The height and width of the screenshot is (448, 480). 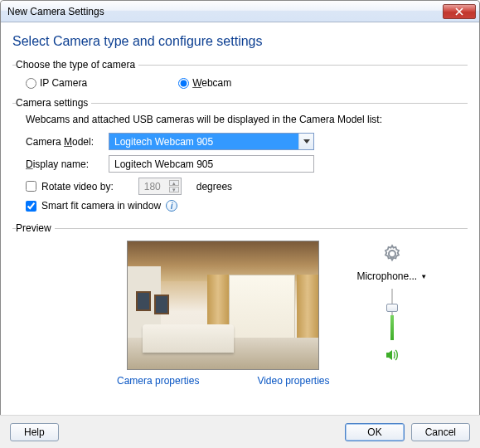 What do you see at coordinates (67, 164) in the screenshot?
I see `display-name-label: Display name:` at bounding box center [67, 164].